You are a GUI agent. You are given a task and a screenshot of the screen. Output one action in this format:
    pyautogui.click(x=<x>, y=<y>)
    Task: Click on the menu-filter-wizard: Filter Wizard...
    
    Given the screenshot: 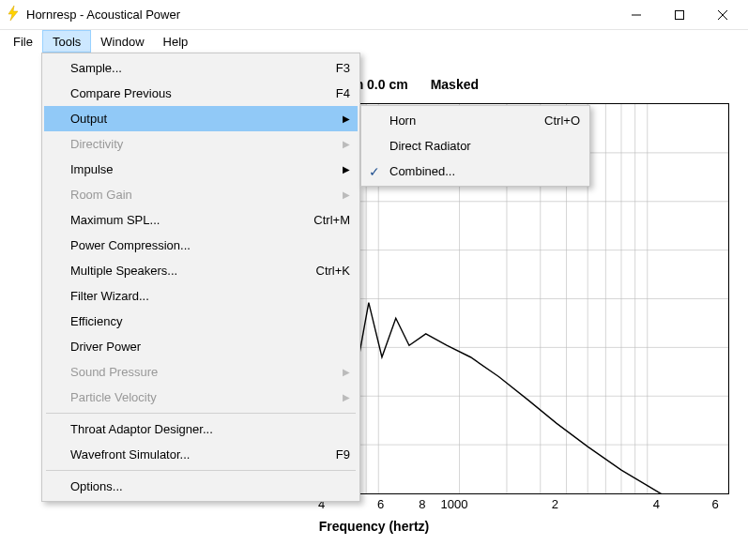 What is the action you would take?
    pyautogui.click(x=201, y=296)
    